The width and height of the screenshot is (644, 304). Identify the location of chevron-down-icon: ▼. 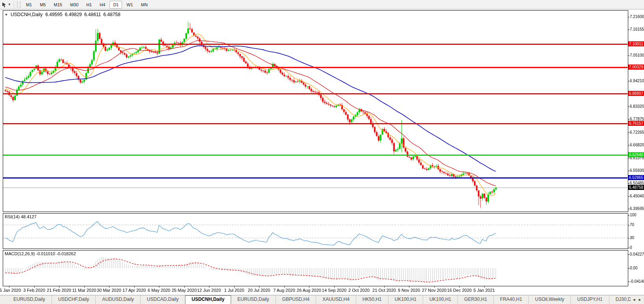
(9, 5).